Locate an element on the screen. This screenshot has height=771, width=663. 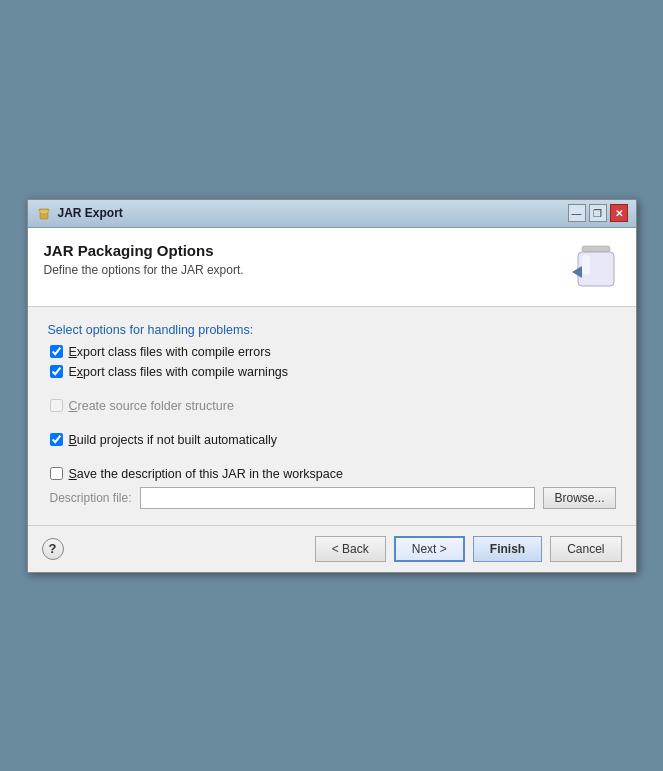
checkbox-source-folder is located at coordinates (56, 406).